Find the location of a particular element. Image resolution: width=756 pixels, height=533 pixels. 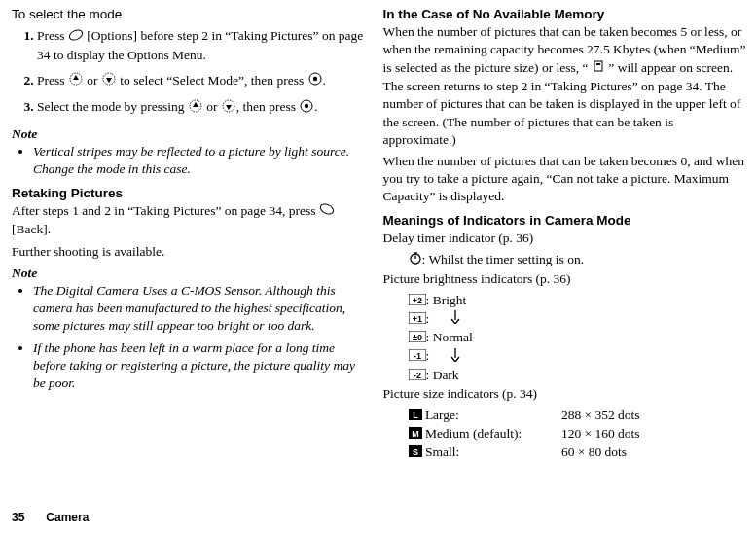

bright-label-normal: : Normal is located at coordinates (450, 337).